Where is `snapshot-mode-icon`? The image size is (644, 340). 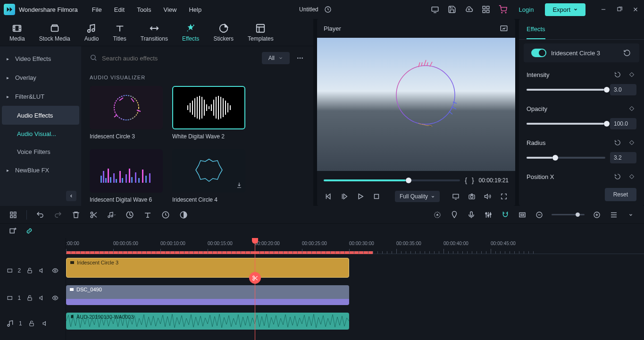 snapshot-mode-icon is located at coordinates (504, 28).